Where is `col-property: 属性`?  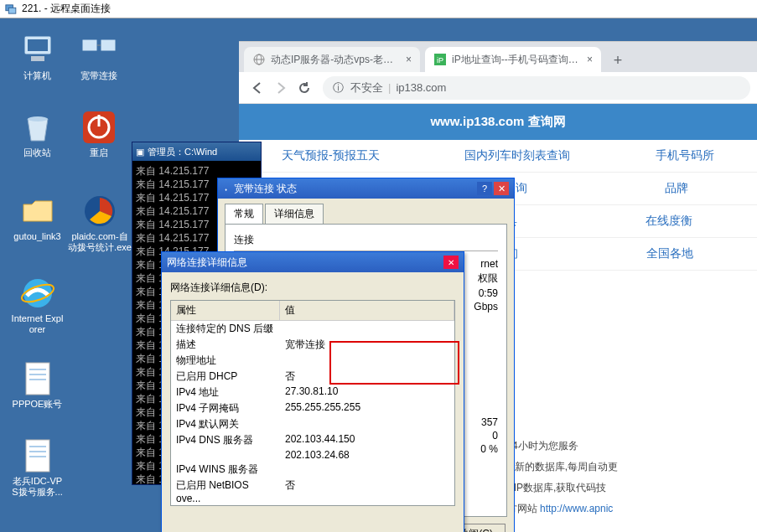
col-property: 属性 is located at coordinates (226, 310).